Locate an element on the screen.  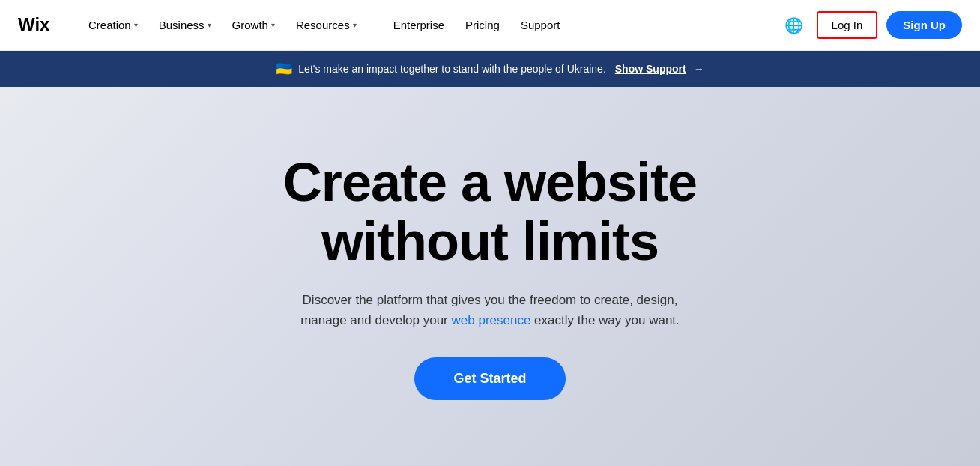
ukraine-flag-icon: 🇺🇦 is located at coordinates (284, 69).